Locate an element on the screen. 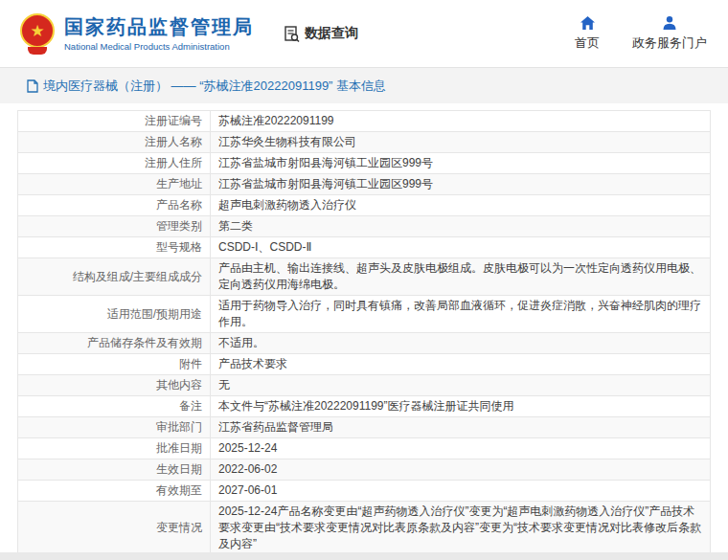 Image resolution: width=728 pixels, height=560 pixels. table-row: 适用范围/预期用途适用于药物导入治疗，同时具有镇痛，改善局部血液循环，促进炎症消… is located at coordinates (364, 314).